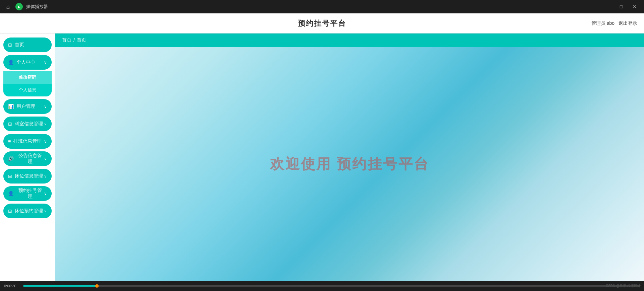 The image size is (644, 291). I want to click on media-progress-dot, so click(97, 286).